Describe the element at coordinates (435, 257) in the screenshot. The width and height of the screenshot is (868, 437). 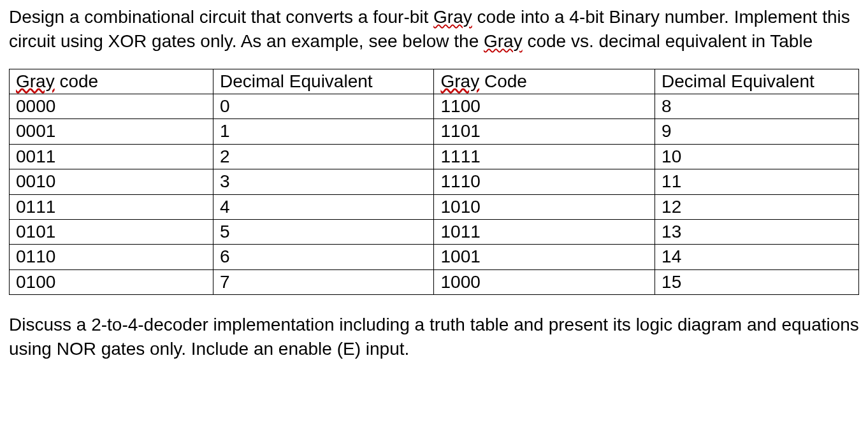
I see `table-row: 0110 6 1001 14` at that location.